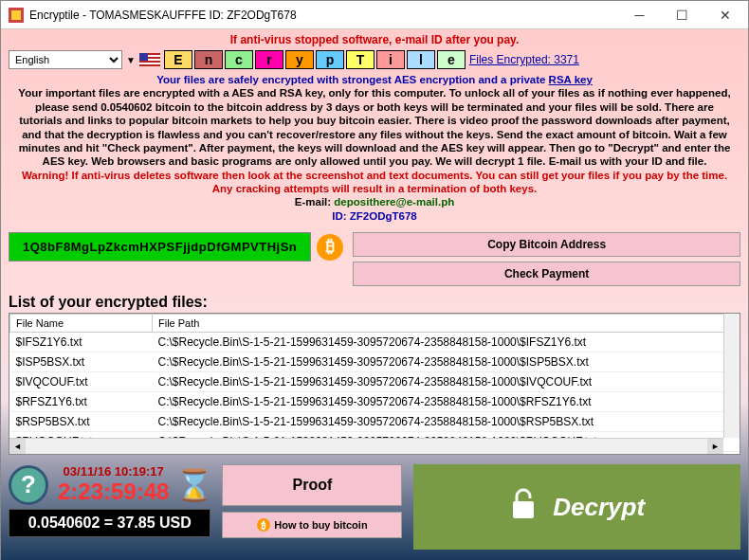 This screenshot has width=749, height=560. Describe the element at coordinates (546, 274) in the screenshot. I see `check-payment-button: Check Payment` at that location.